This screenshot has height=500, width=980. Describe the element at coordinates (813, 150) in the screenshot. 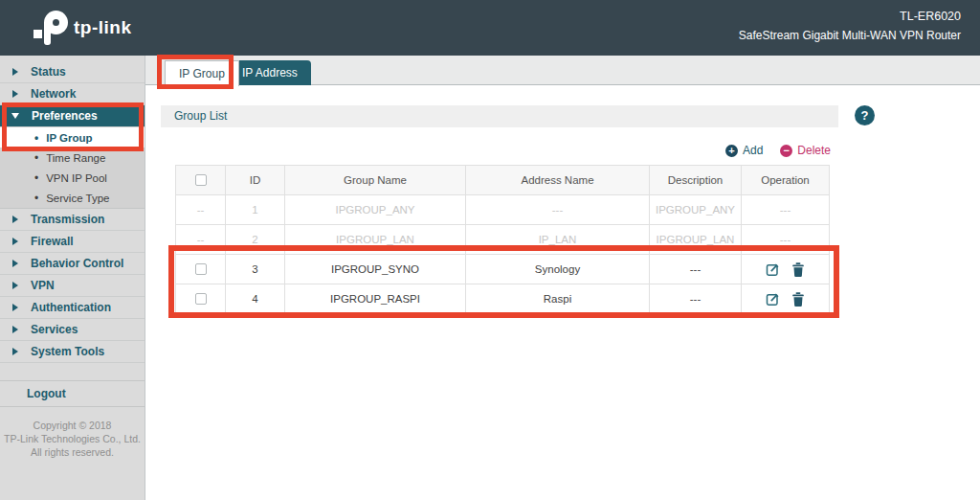

I see `delete-label: Delete` at that location.